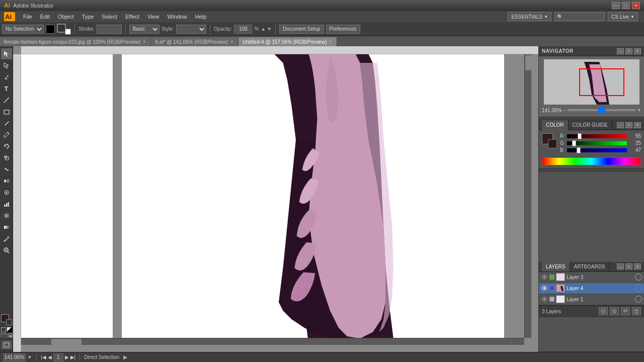 This screenshot has width=644, height=362. What do you see at coordinates (528, 196) in the screenshot?
I see `scrollbar-vertical` at bounding box center [528, 196].